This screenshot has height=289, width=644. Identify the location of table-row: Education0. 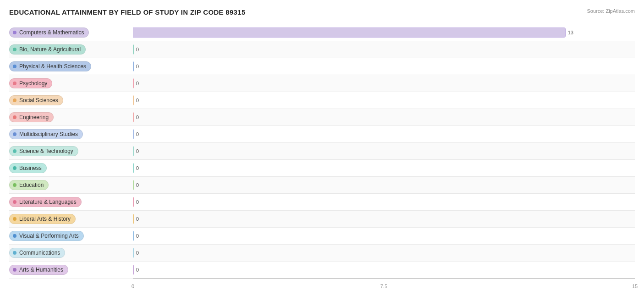
(322, 185).